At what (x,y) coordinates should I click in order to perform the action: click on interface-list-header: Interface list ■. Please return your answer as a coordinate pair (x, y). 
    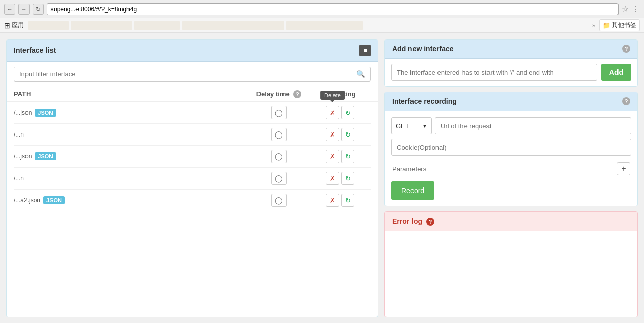
    Looking at the image, I should click on (192, 51).